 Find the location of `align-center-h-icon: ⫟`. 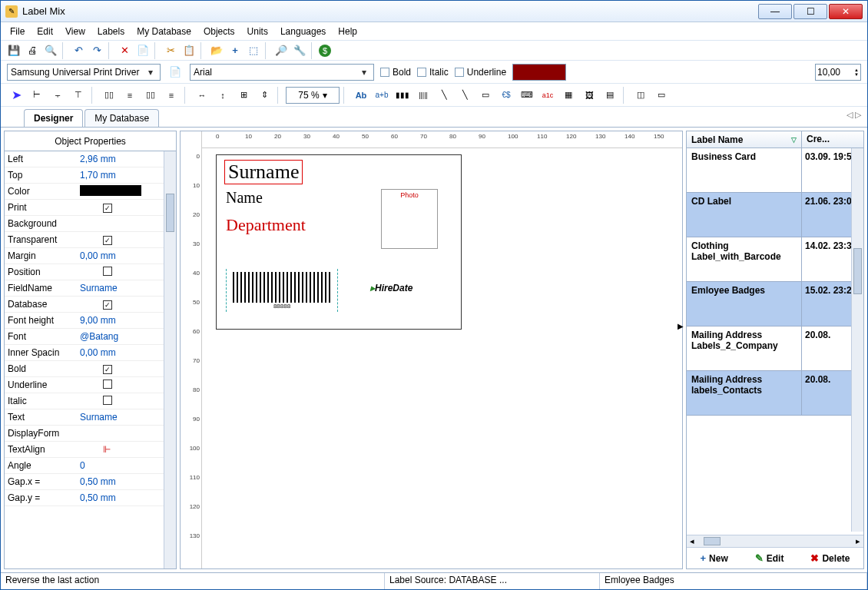

align-center-h-icon: ⫟ is located at coordinates (58, 95).